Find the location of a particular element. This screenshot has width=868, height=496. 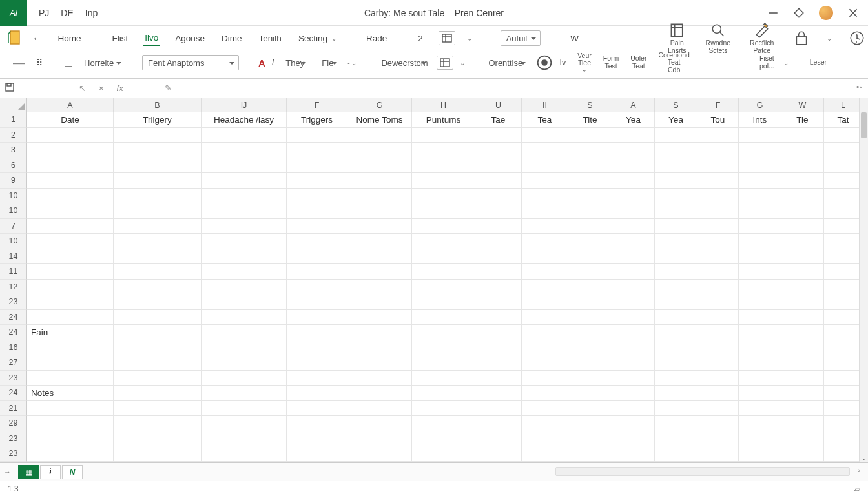

save-small-icon is located at coordinates (10, 88).